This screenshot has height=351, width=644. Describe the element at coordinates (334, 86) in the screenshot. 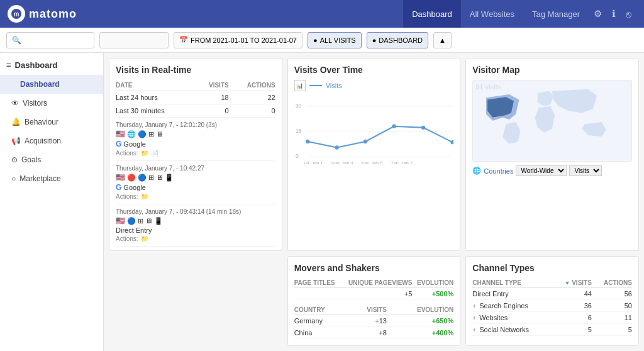

I see `legend-label: Visits` at that location.